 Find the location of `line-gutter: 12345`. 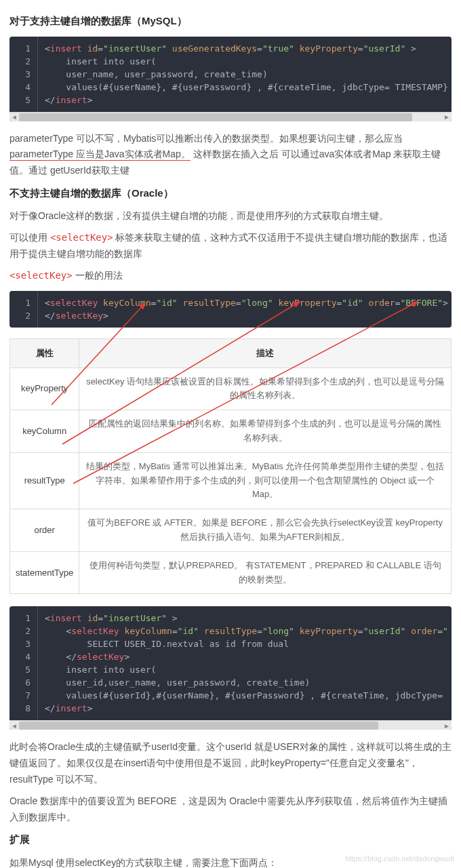

line-gutter: 12345 is located at coordinates (24, 75).